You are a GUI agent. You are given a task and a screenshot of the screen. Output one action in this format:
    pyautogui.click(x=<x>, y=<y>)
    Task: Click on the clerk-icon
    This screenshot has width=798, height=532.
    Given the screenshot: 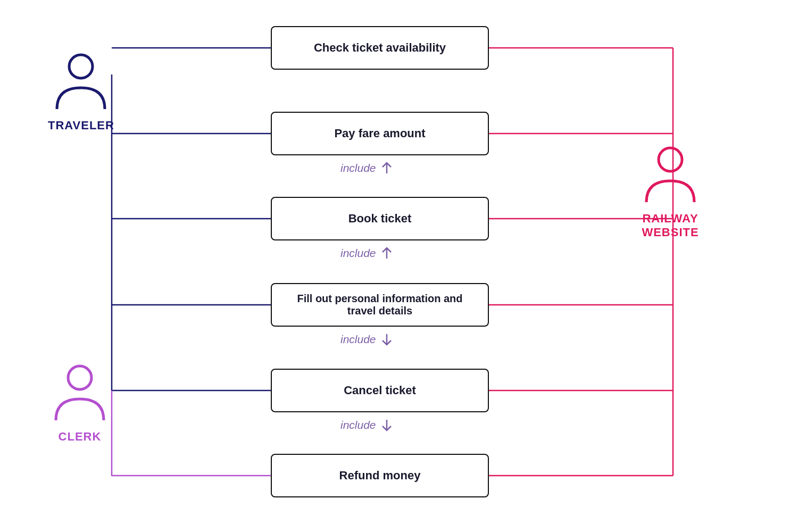 What is the action you would take?
    pyautogui.click(x=80, y=394)
    